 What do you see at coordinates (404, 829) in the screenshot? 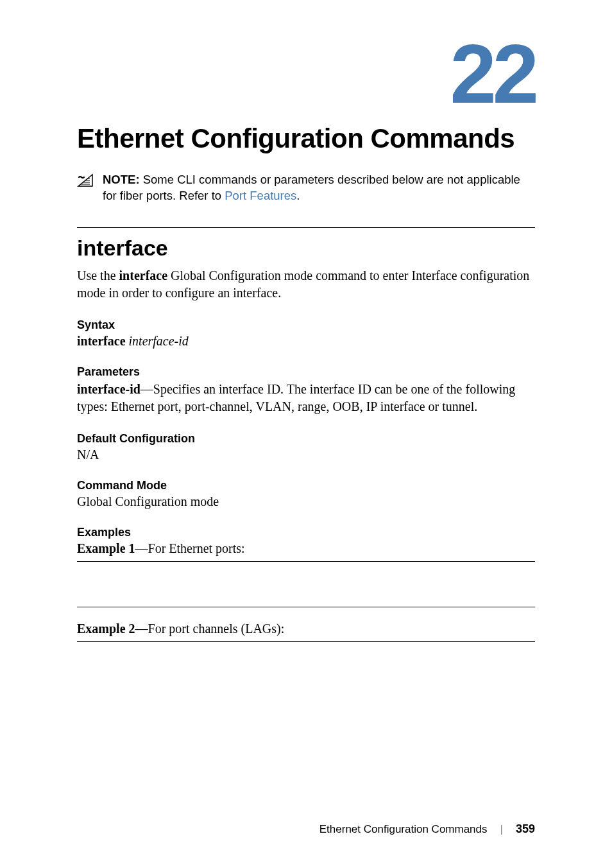
I see `footer-chapter: Ethernet Configuration Commands` at bounding box center [404, 829].